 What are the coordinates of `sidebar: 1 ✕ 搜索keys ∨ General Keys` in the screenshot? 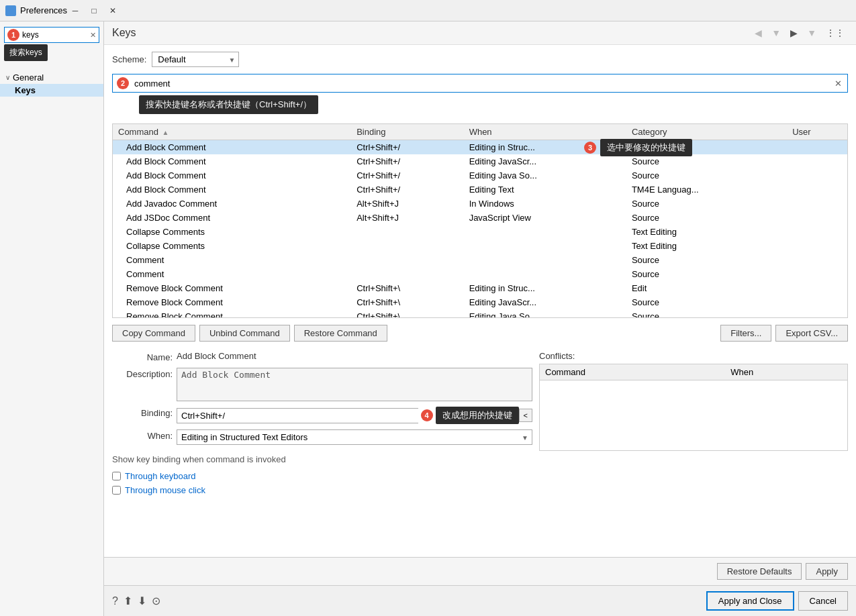 It's located at (52, 319).